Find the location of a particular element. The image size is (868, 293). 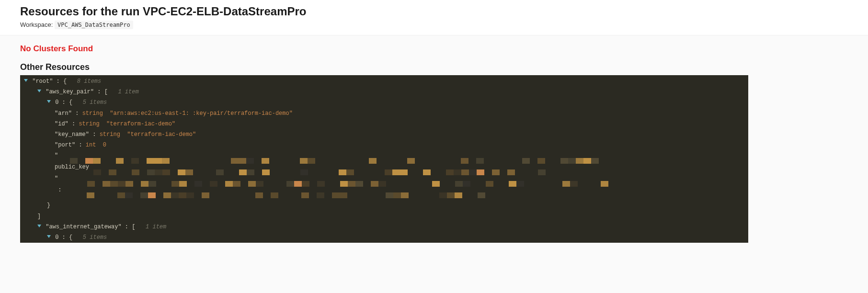

other-resources-heading: Other Resources is located at coordinates (434, 67).